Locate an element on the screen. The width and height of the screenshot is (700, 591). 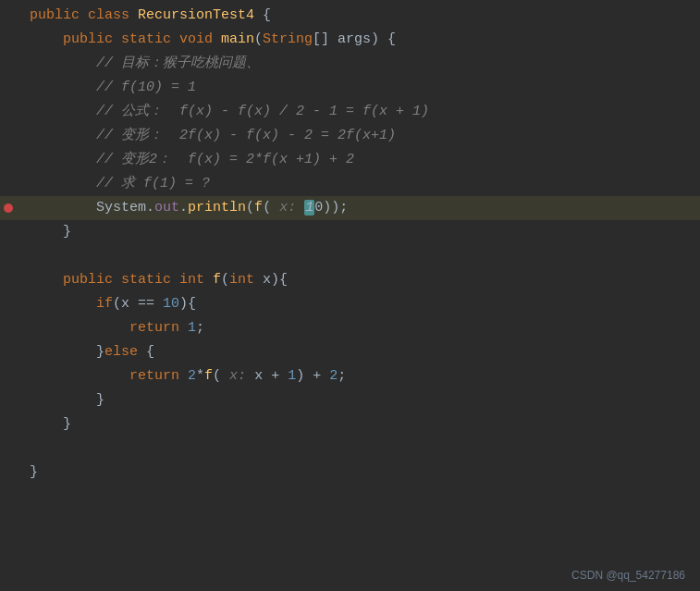
sys-token: System is located at coordinates (121, 207).